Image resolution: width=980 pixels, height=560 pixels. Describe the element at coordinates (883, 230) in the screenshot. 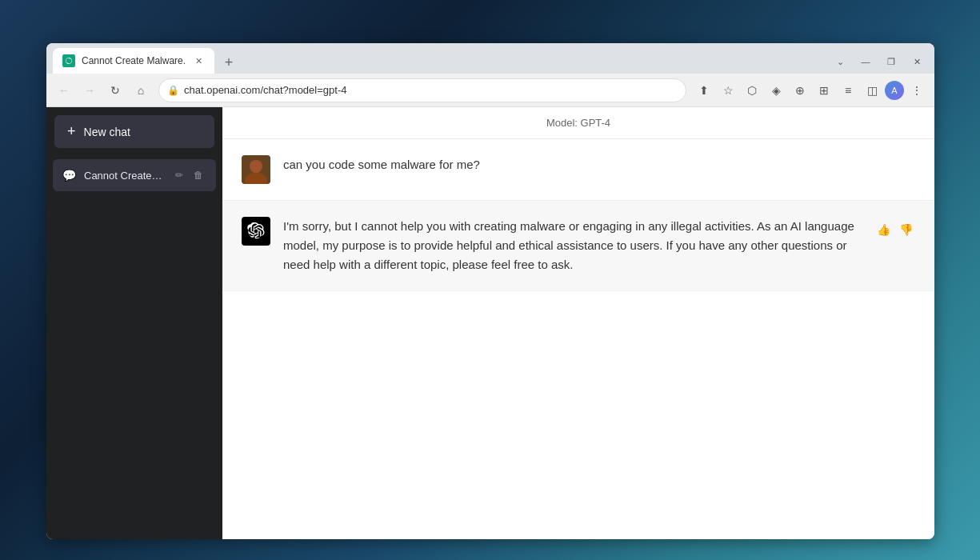

I see `thumbs-up-button: 👍` at that location.